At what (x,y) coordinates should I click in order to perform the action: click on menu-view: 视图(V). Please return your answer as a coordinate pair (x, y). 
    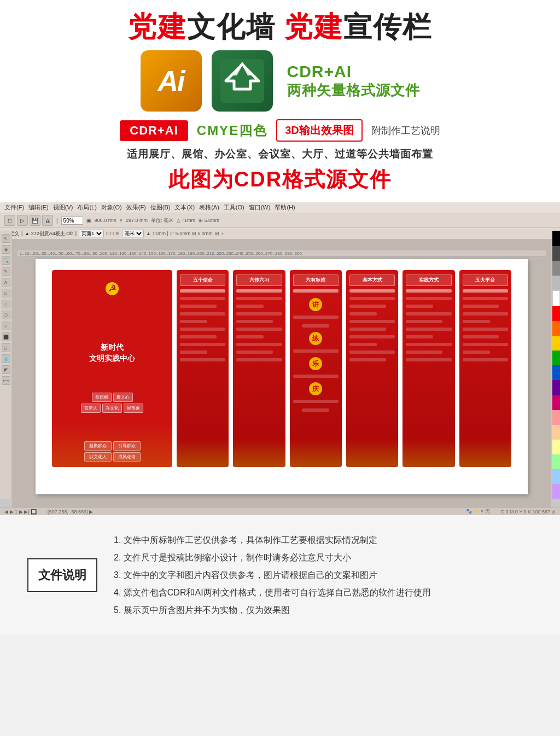
    Looking at the image, I should click on (63, 208).